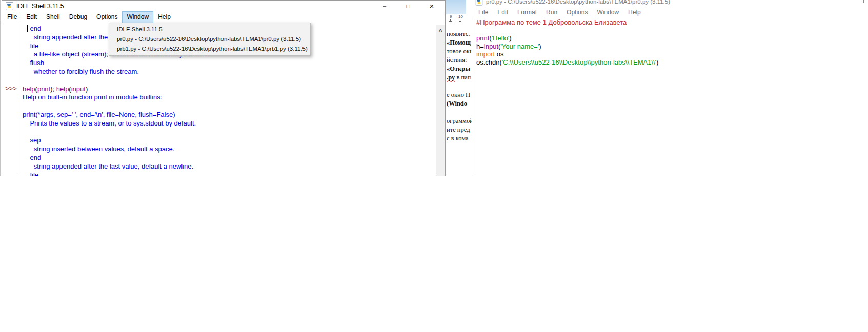 This screenshot has width=868, height=332. Describe the element at coordinates (459, 34) in the screenshot. I see `word-line: появитс.` at that location.